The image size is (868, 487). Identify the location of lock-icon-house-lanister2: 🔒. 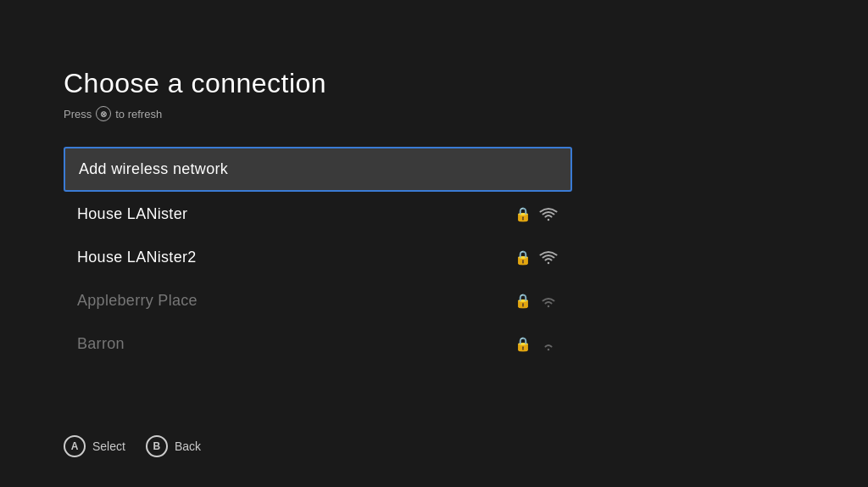
(523, 258).